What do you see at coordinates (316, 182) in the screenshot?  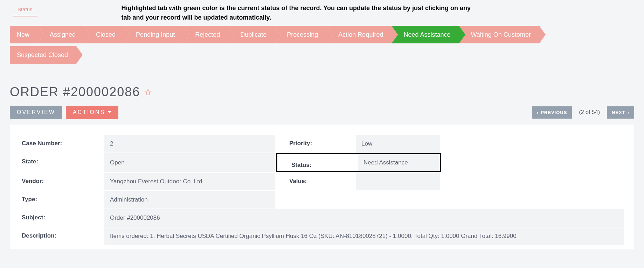 I see `field-label: Value:` at bounding box center [316, 182].